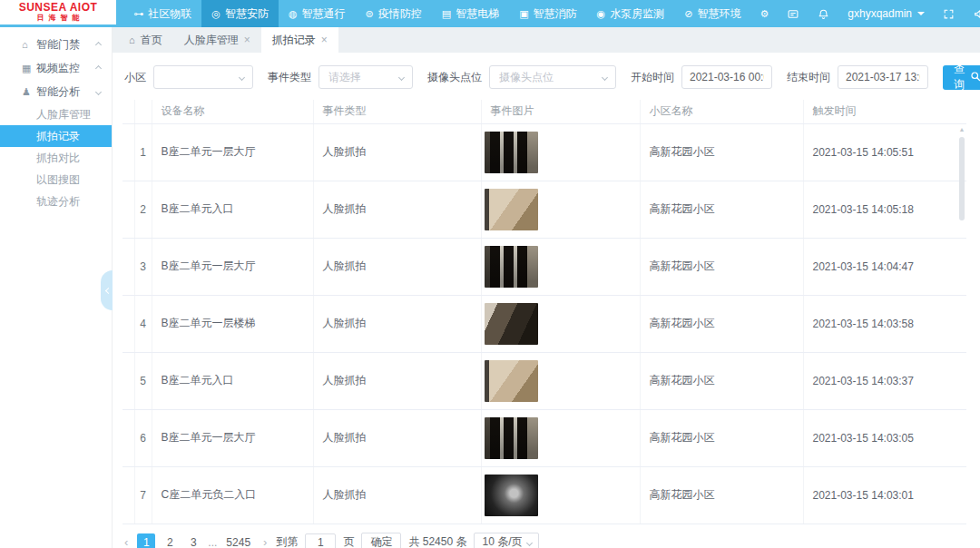  What do you see at coordinates (962, 179) in the screenshot?
I see `scrollbar-thumb` at bounding box center [962, 179].